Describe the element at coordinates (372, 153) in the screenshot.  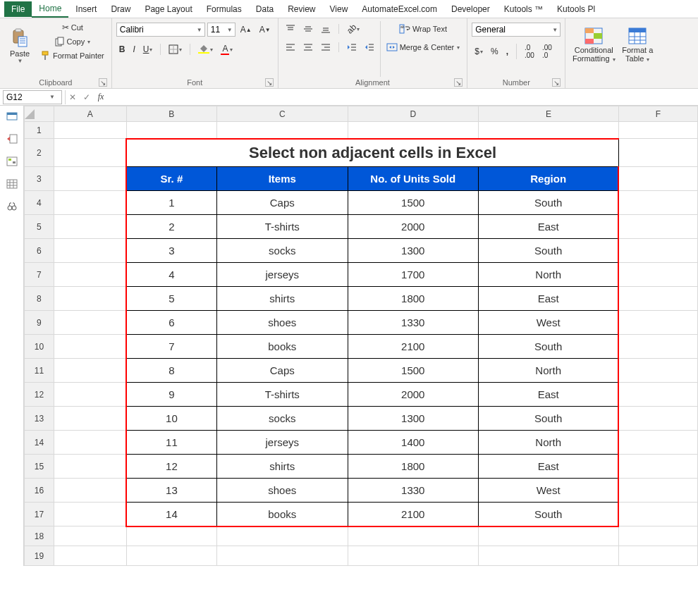
I see `title-cell: Select non adjacent cells in Excel` at that location.